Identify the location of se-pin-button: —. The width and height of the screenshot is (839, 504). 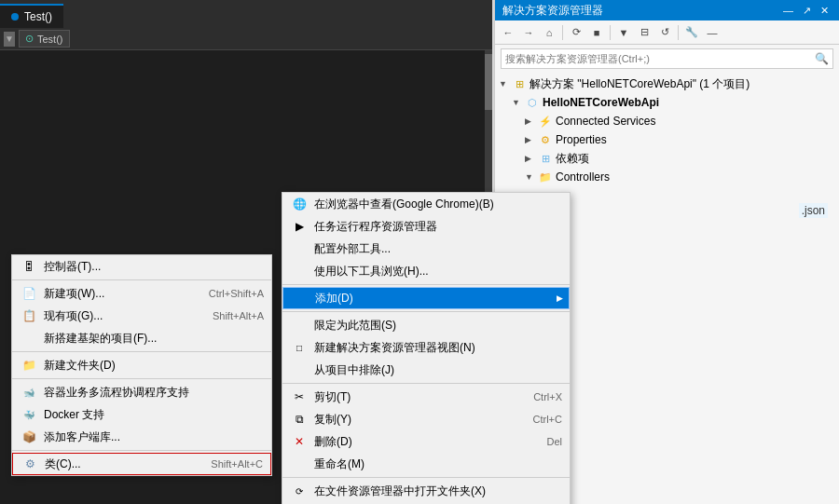
(789, 11).